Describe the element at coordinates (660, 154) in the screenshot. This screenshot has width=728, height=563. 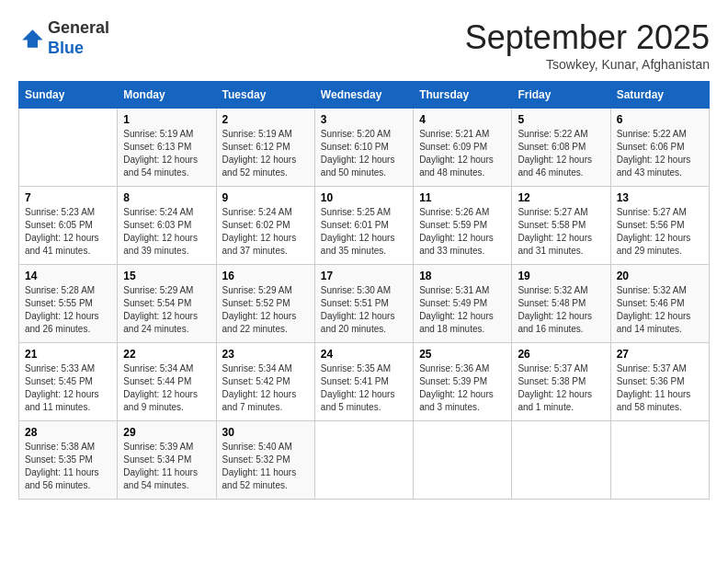
I see `day-info: Sunrise: 5:22 AMSunset: 6:06 PMDaylight:…` at that location.